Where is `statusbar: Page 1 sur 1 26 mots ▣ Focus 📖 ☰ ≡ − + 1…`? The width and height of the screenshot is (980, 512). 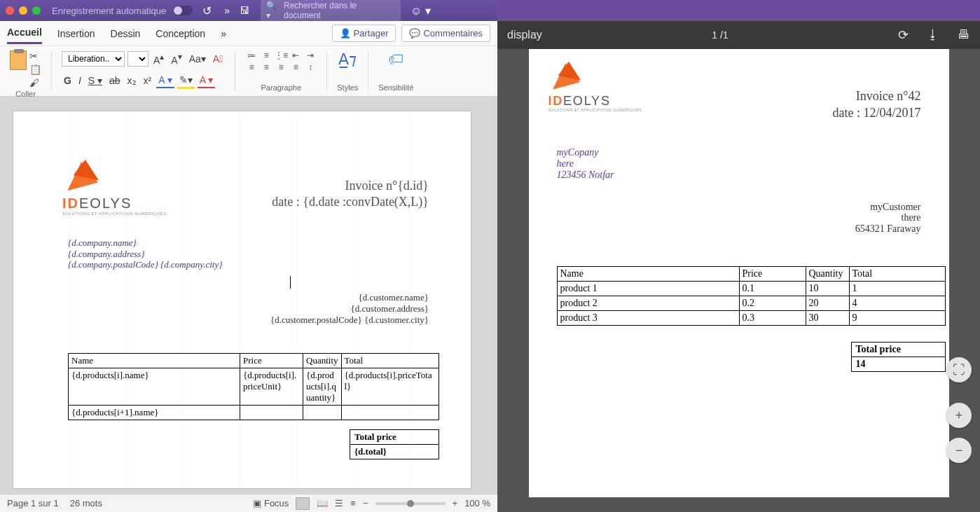
statusbar: Page 1 sur 1 26 mots ▣ Focus 📖 ☰ ≡ − + 1… is located at coordinates (249, 503).